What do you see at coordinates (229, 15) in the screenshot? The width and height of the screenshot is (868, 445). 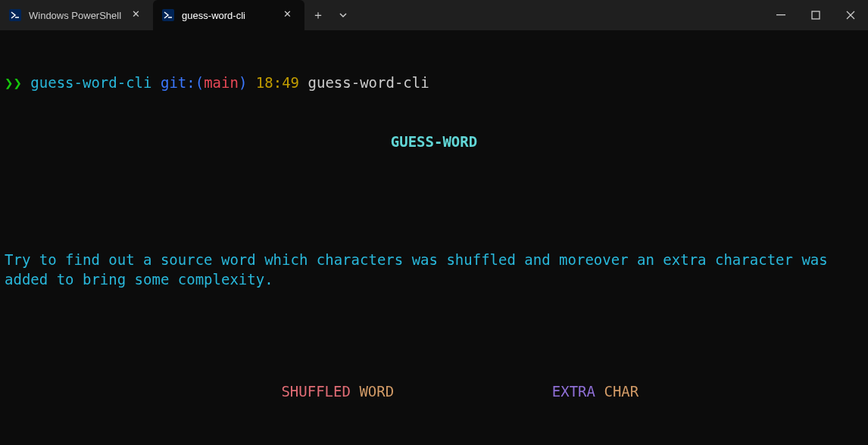 I see `tab-guess-word-cli: guess-word-cli ✕` at bounding box center [229, 15].